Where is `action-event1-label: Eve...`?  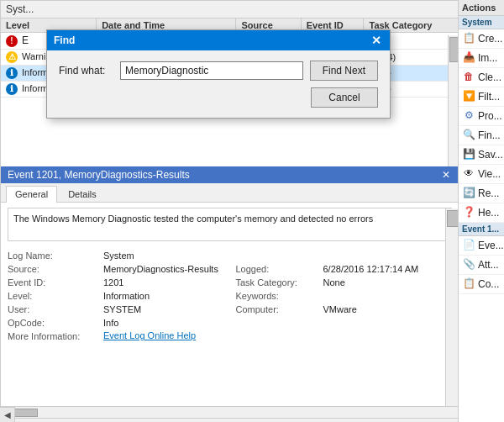
action-event1-label: Eve... is located at coordinates (491, 245).